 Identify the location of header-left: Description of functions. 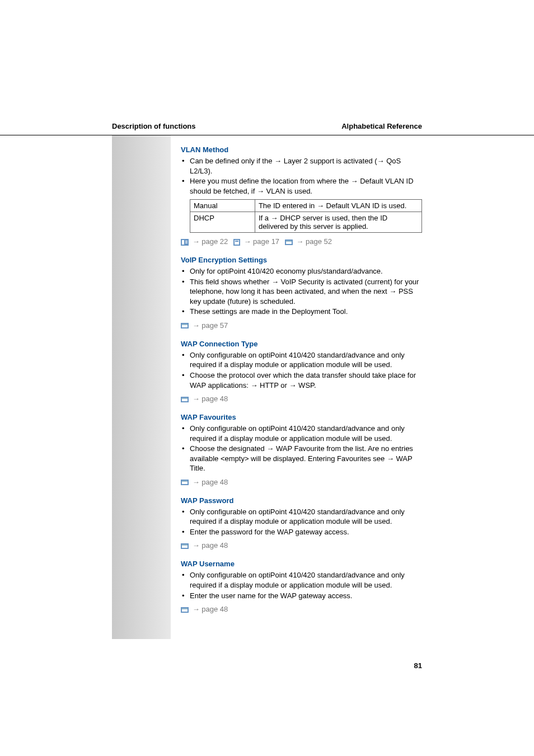
(154, 126).